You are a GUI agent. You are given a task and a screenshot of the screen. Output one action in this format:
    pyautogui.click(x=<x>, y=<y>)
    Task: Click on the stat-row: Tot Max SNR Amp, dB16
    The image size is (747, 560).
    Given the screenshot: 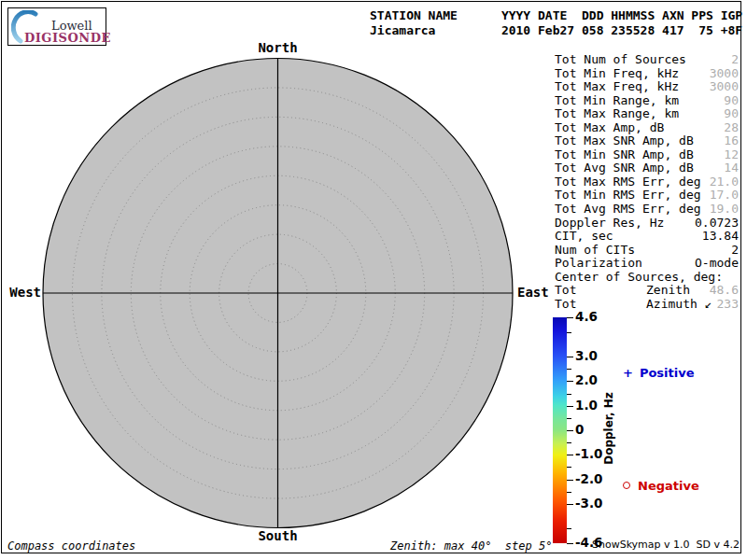 What is the action you would take?
    pyautogui.click(x=646, y=142)
    